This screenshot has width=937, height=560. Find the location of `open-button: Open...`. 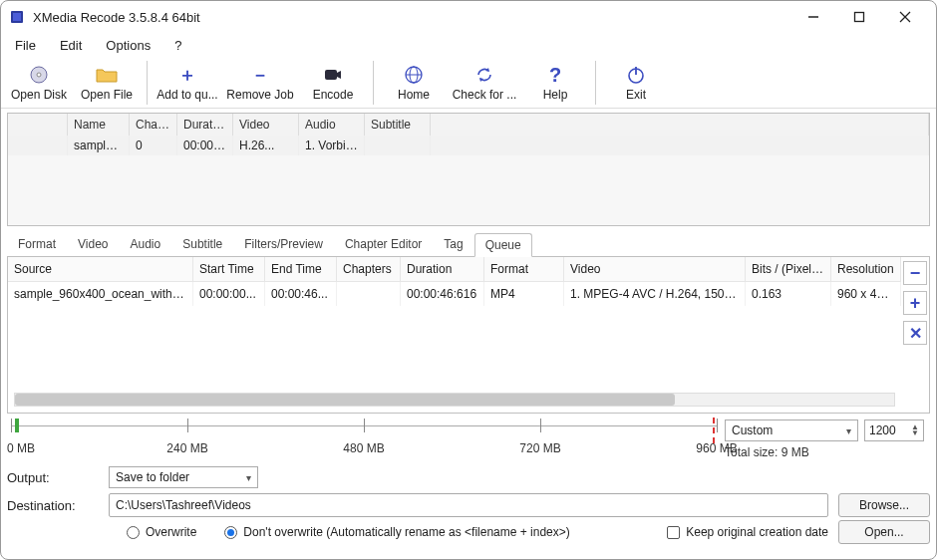

open-button: Open... is located at coordinates (884, 532).